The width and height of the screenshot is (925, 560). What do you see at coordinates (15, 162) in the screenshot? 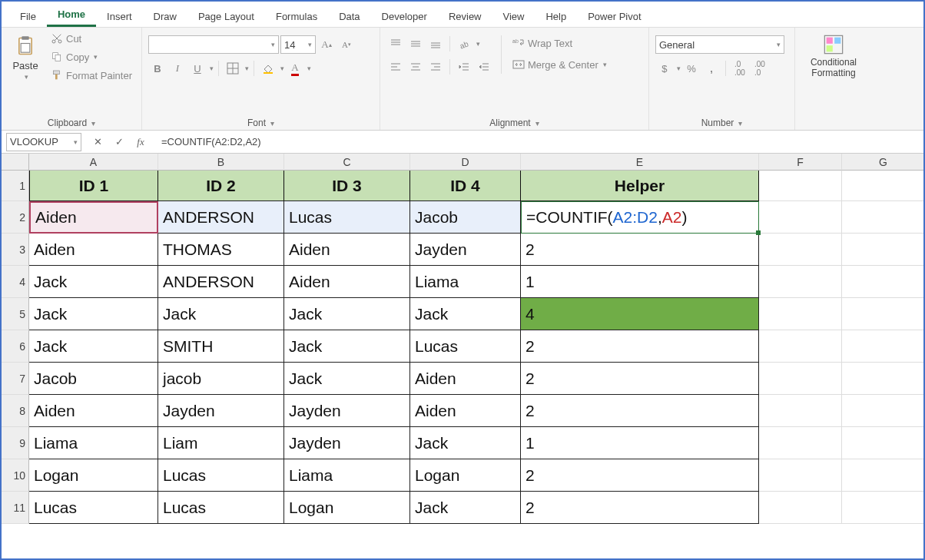
I see `select-all-button` at bounding box center [15, 162].